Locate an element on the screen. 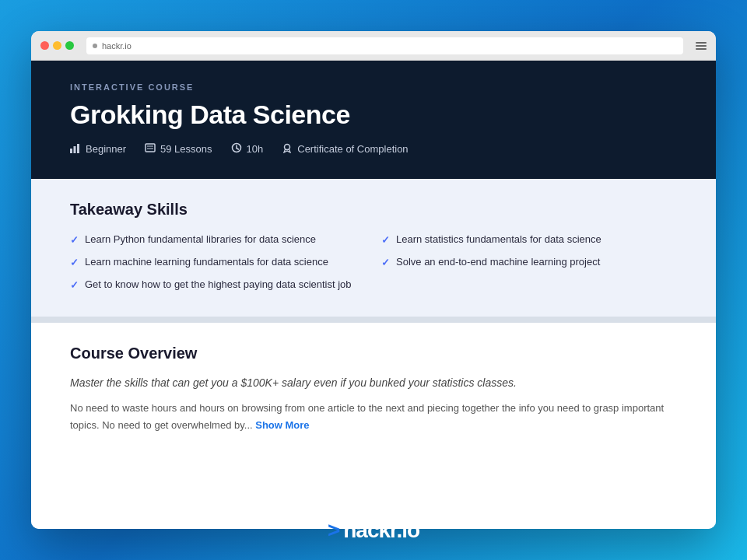  meta-level: Beginner is located at coordinates (98, 149).